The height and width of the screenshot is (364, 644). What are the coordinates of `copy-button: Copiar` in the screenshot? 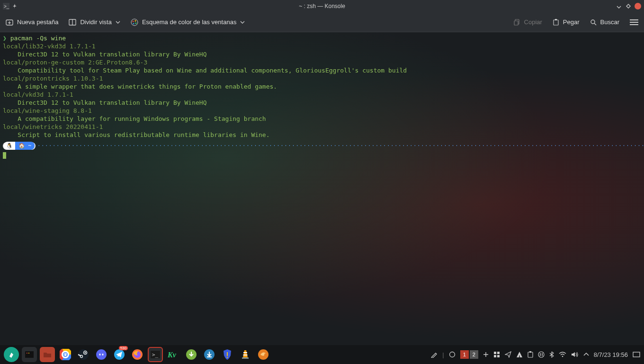 It's located at (528, 22).